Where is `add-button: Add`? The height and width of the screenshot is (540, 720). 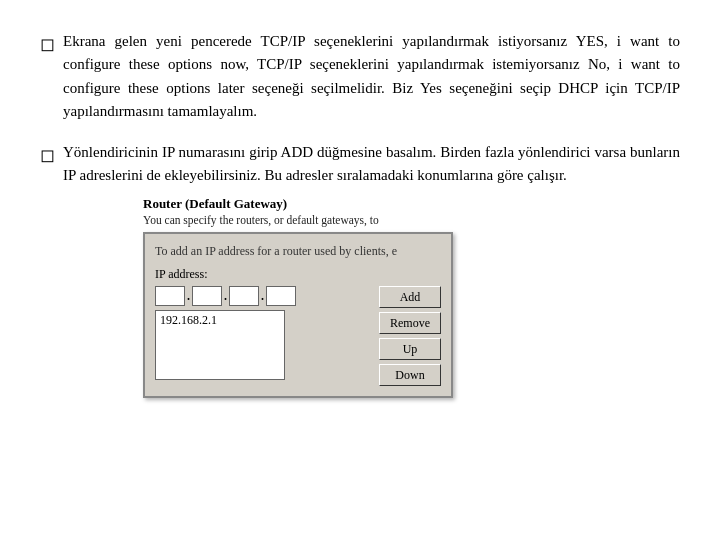 add-button: Add is located at coordinates (410, 297).